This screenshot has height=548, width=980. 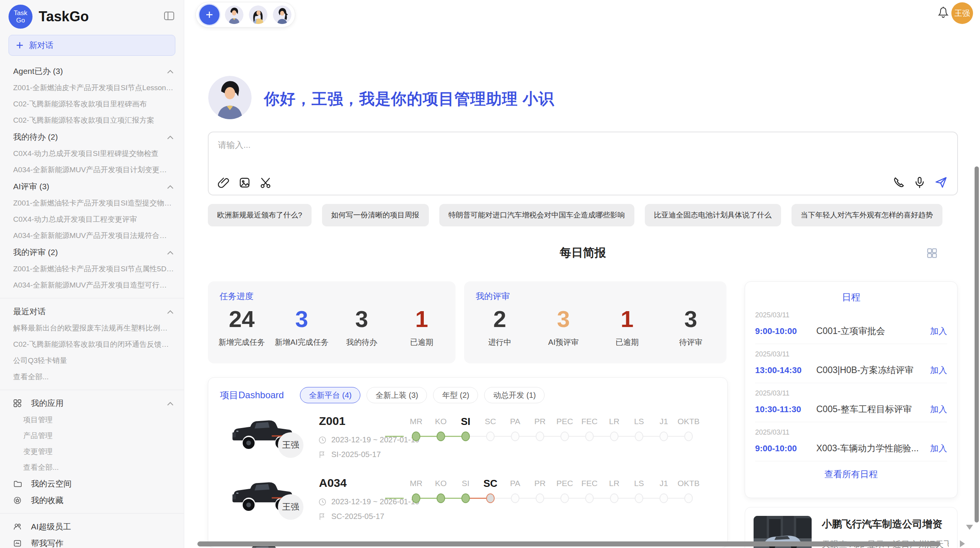 I want to click on schedule-title: 日程, so click(x=851, y=297).